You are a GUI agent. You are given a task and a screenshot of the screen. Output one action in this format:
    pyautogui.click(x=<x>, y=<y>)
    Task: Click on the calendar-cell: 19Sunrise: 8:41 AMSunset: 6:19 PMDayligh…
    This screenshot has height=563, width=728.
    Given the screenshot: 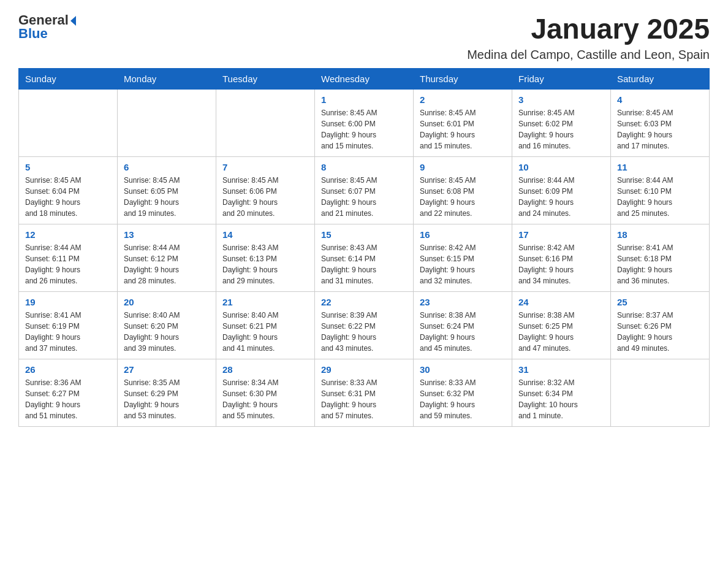 What is the action you would take?
    pyautogui.click(x=69, y=326)
    